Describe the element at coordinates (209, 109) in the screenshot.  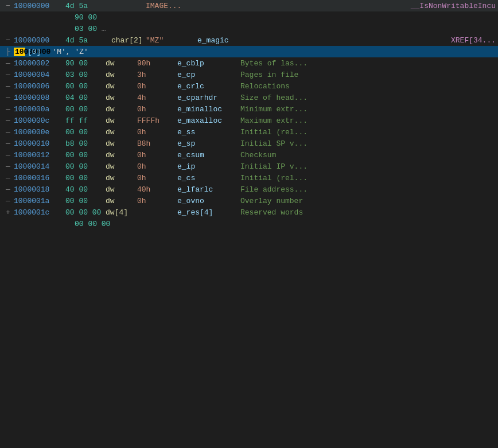
I see `field-name: e_minalloc` at that location.